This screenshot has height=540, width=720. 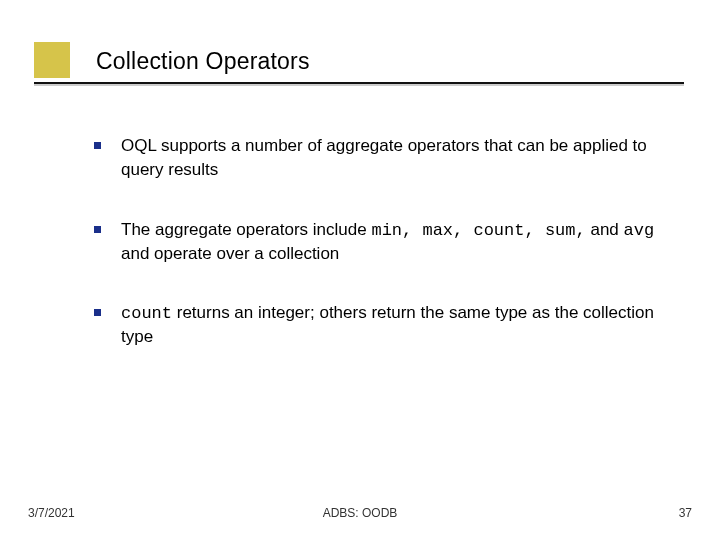 I want to click on bullet-text: The aggregate operators include min, max…, so click(x=402, y=242).